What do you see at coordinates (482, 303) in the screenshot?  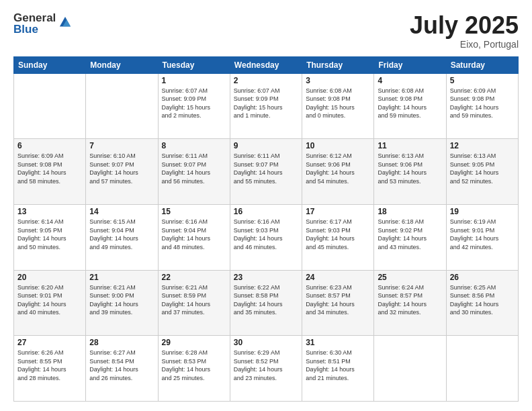 I see `table-row: 26Sunrise: 6:25 AM Sunset: 8:56 PM Dayli…` at bounding box center [482, 303].